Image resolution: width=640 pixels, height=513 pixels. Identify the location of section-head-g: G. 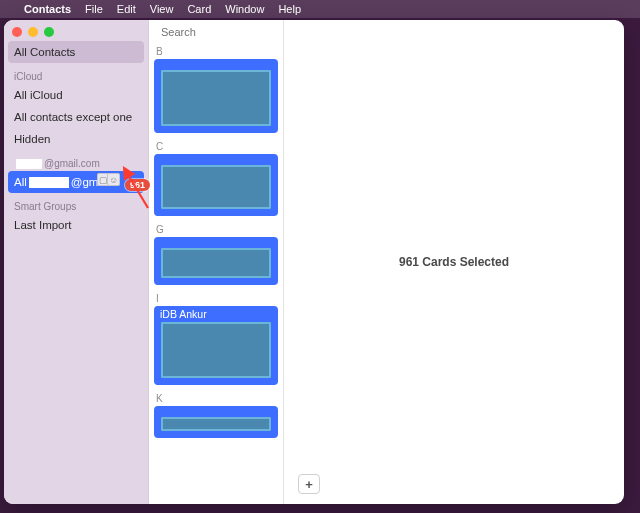
(216, 230).